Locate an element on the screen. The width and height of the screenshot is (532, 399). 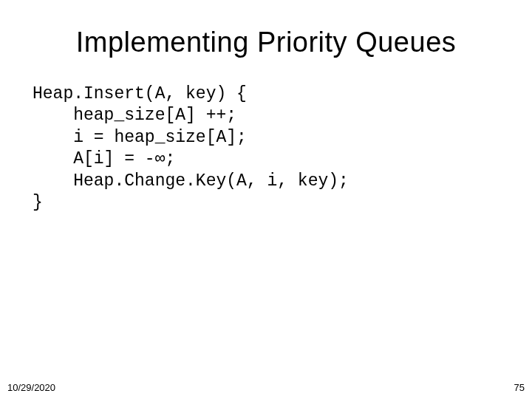
slide-title: Implementing Priority Queues is located at coordinates (266, 30).